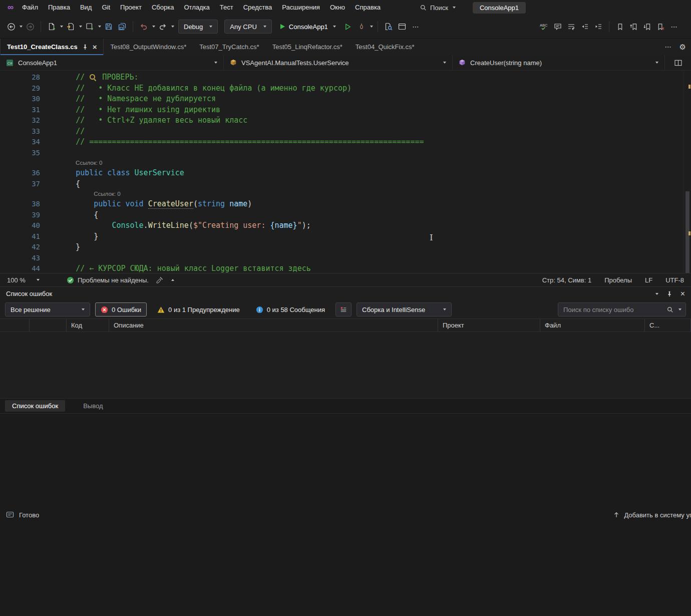 This screenshot has height=616, width=691. Describe the element at coordinates (258, 8) in the screenshot. I see `menu-item-Средства: Средства` at that location.